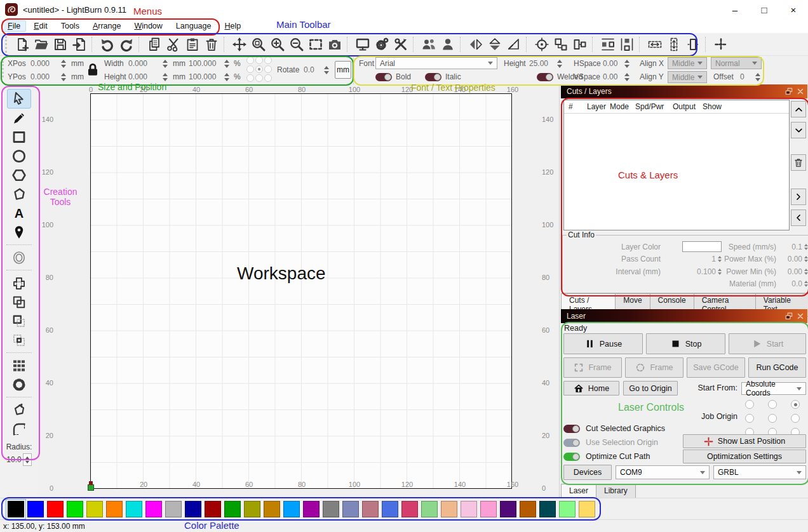  Describe the element at coordinates (539, 63) in the screenshot. I see `font-height-input: 25.00` at that location.